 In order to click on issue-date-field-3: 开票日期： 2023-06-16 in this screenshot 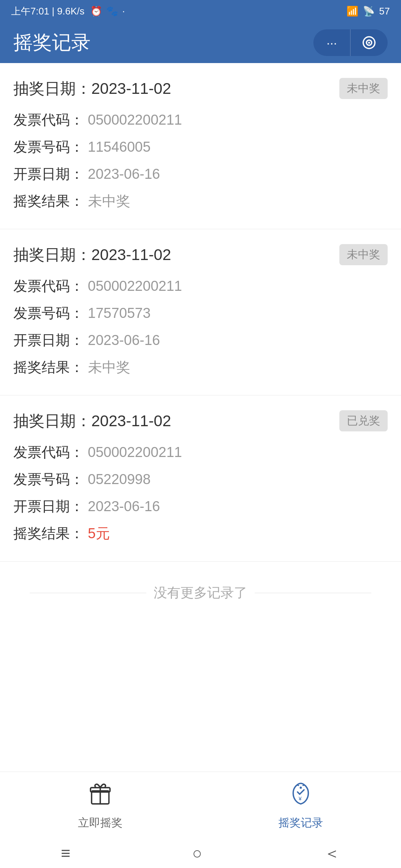, I will do `click(200, 507)`.